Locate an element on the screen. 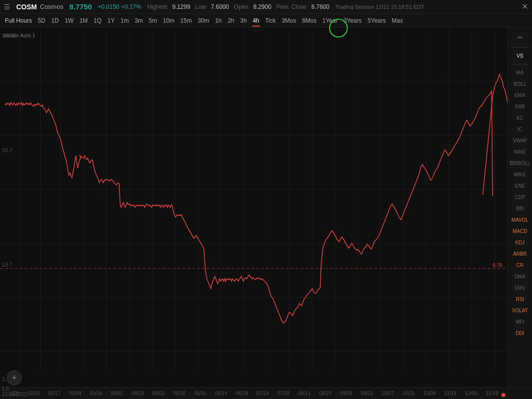 Image resolution: width=532 pixels, height=399 pixels. price-spike is located at coordinates (495, 135).